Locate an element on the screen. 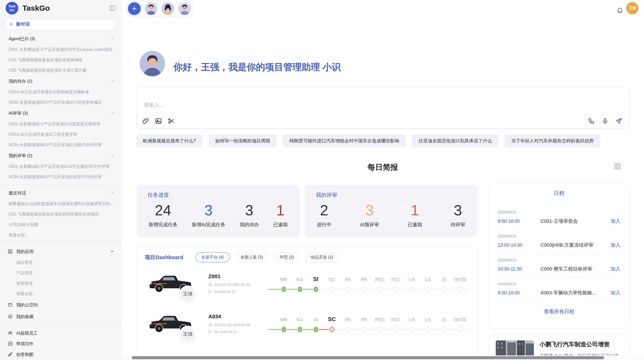 The width and height of the screenshot is (644, 360). filter-chip: 全新平台 (4) is located at coordinates (213, 257).